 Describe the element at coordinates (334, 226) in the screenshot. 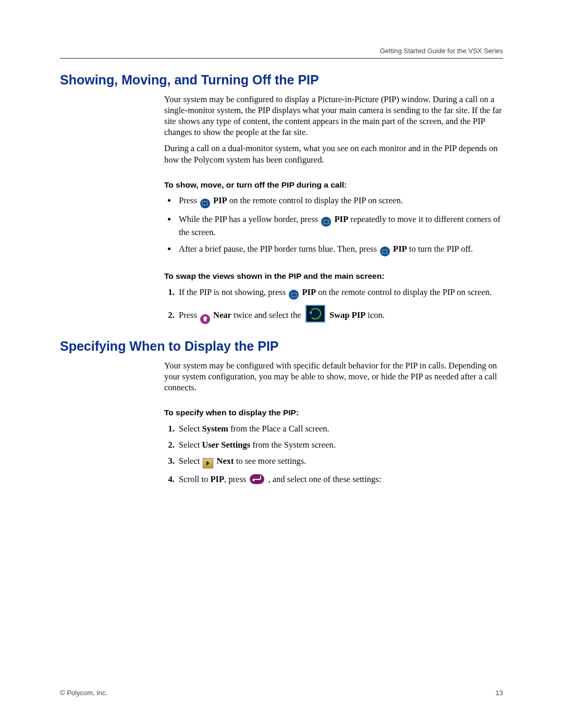

I see `bullet-list-show-move: Press PIP on the remote control to displ…` at that location.